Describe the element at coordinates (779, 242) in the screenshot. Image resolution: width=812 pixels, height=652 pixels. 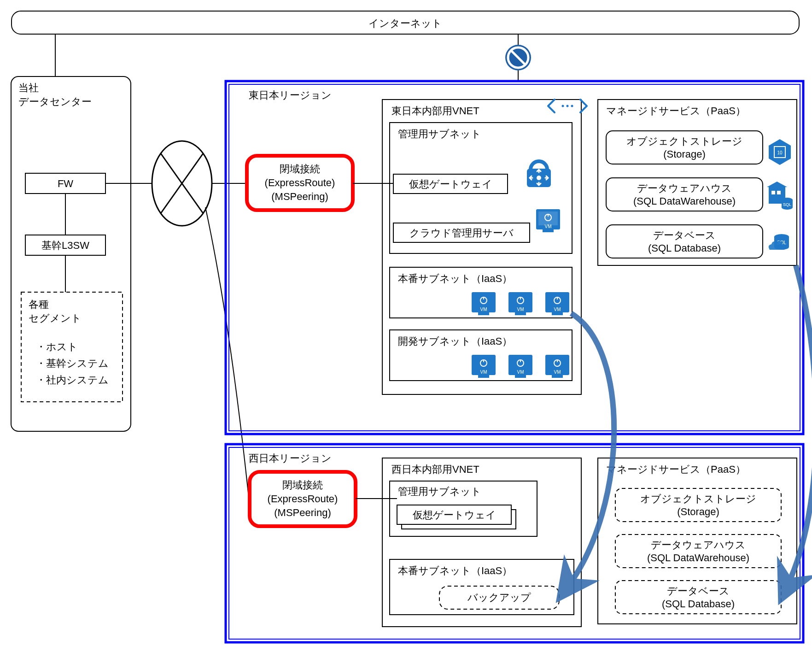
I see `database-icon: SQL` at that location.